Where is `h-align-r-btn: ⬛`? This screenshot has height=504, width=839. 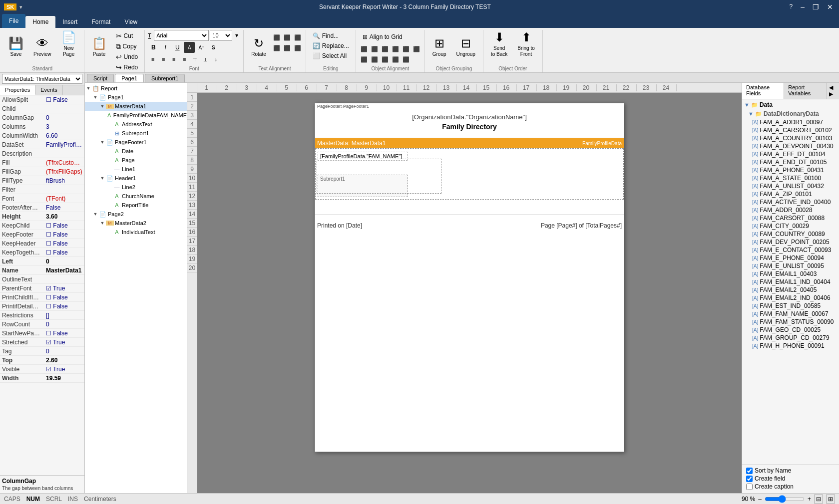 h-align-r-btn: ⬛ is located at coordinates (298, 37).